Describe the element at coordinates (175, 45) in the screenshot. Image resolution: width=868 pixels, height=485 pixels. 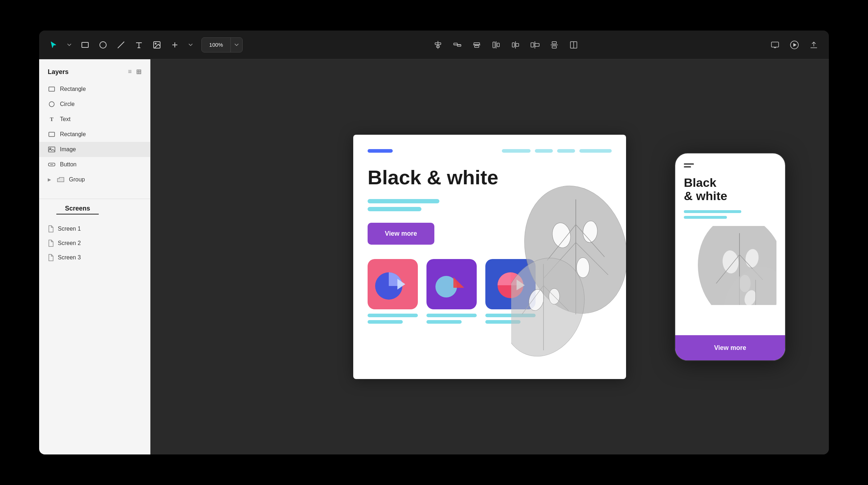
I see `add-tool` at that location.